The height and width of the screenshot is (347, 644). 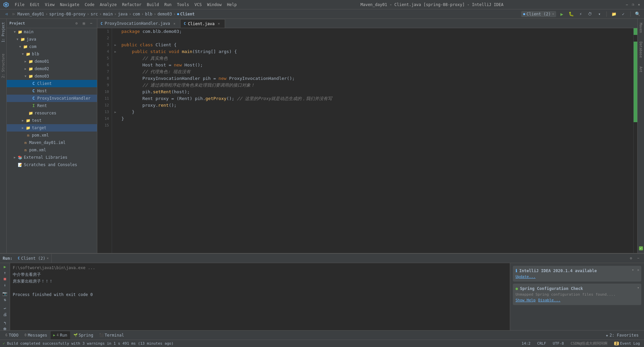 What do you see at coordinates (214, 5) in the screenshot?
I see `menu-window: Window` at bounding box center [214, 5].